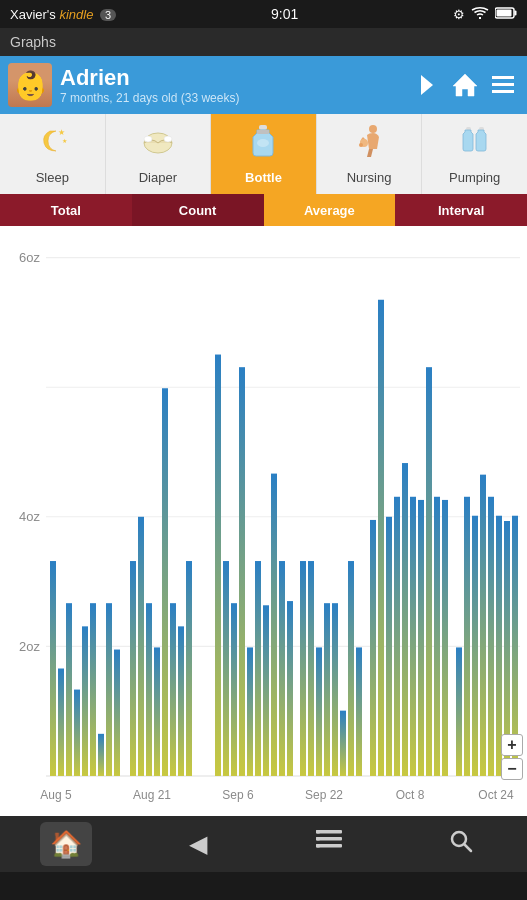 The width and height of the screenshot is (527, 900). I want to click on tab-nursing: Nursing, so click(370, 154).